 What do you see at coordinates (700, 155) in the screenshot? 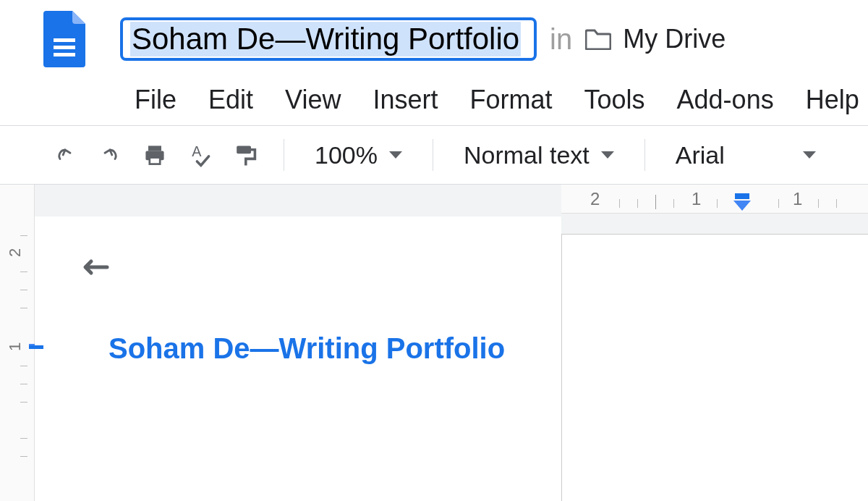
I see `font-value: Arial` at bounding box center [700, 155].